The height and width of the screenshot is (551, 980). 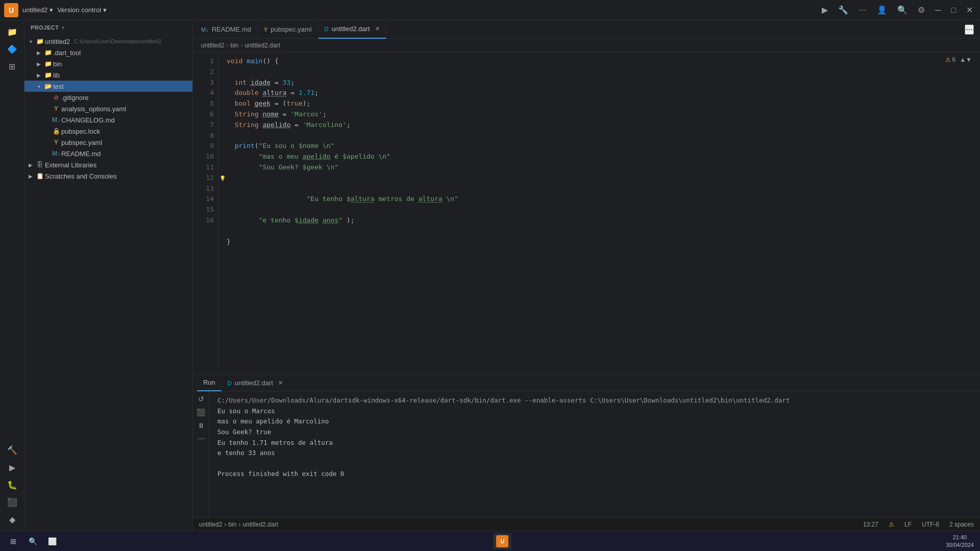 I want to click on tree-item-changelog: M↓ CHANGELOG.md, so click(x=108, y=120).